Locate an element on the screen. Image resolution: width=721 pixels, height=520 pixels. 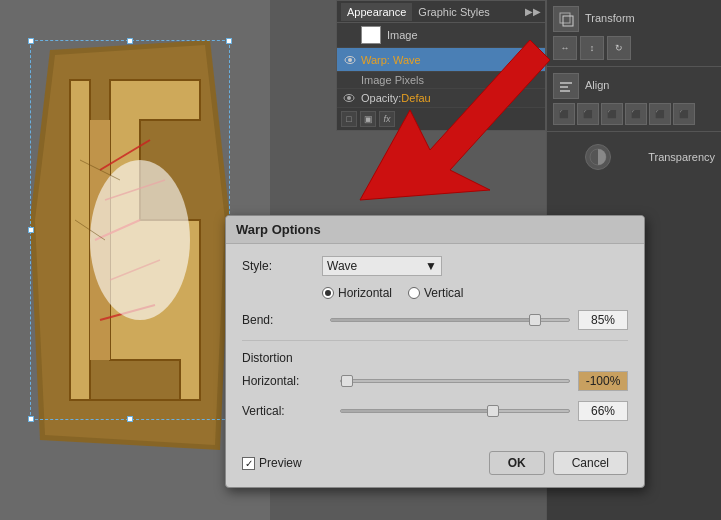
align-left-icon: ⬛ is located at coordinates (564, 114).